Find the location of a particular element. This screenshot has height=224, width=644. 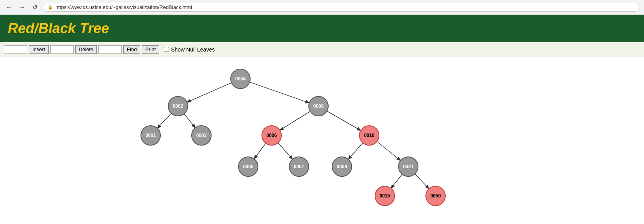

tree-node-0007: 0007 is located at coordinates (299, 167).